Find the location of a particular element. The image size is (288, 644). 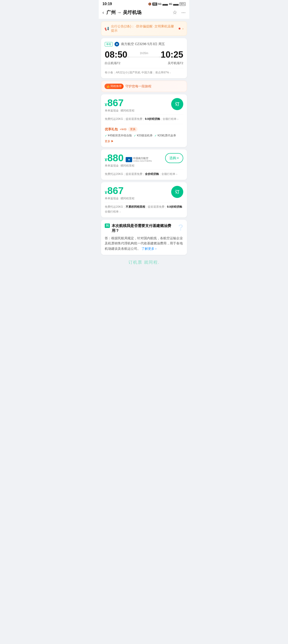

price-tags-3: 单单返现金 赠同程里程 is located at coordinates (120, 198).